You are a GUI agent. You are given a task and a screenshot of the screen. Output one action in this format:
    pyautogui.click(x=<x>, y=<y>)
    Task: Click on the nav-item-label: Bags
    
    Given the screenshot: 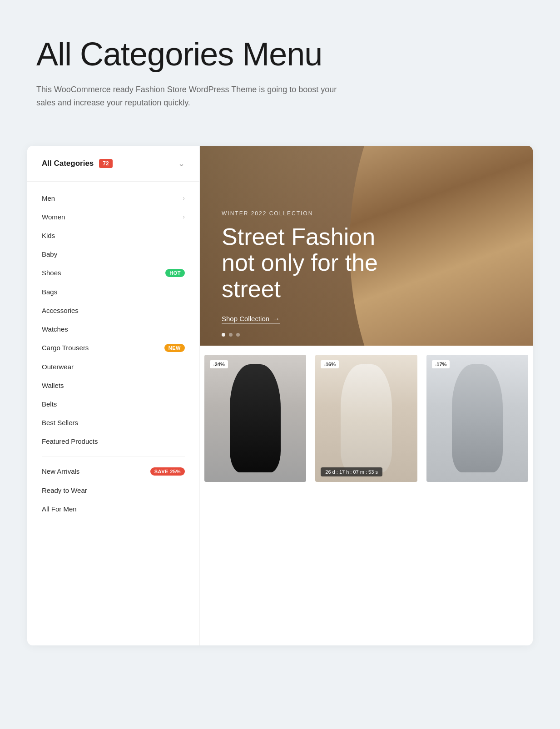 What is the action you would take?
    pyautogui.click(x=50, y=292)
    